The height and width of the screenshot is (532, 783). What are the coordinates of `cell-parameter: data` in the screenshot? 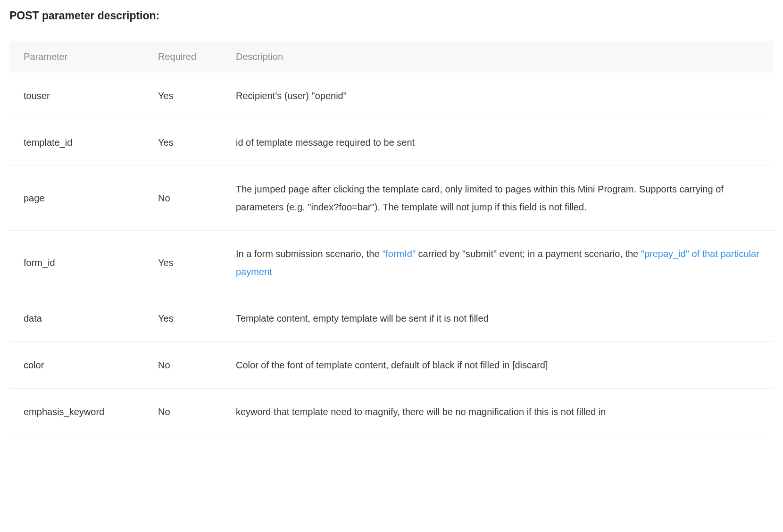 It's located at (76, 319).